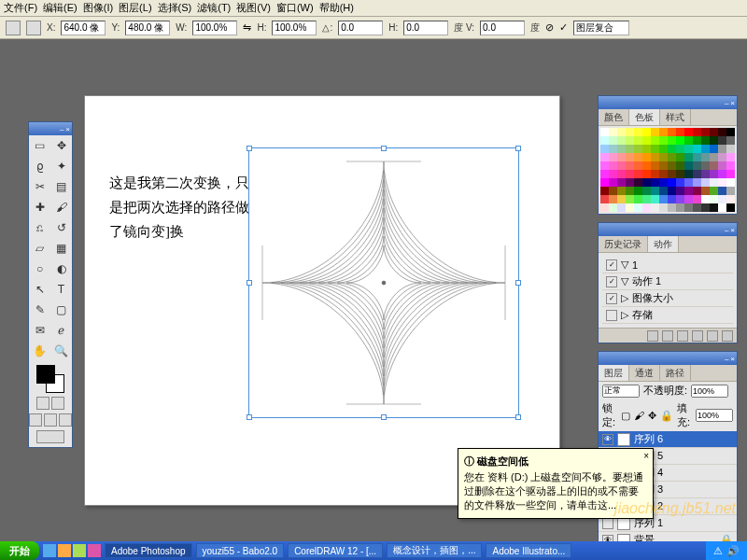 This screenshot has height=560, width=747. Describe the element at coordinates (62, 166) in the screenshot. I see `wand-tool: ✦` at that location.